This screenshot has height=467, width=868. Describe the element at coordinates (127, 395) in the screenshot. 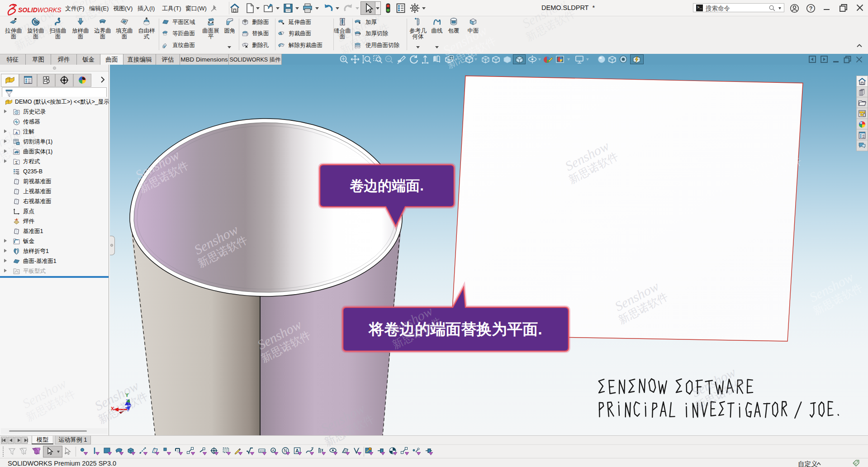

I see `svg-text: Y` at that location.